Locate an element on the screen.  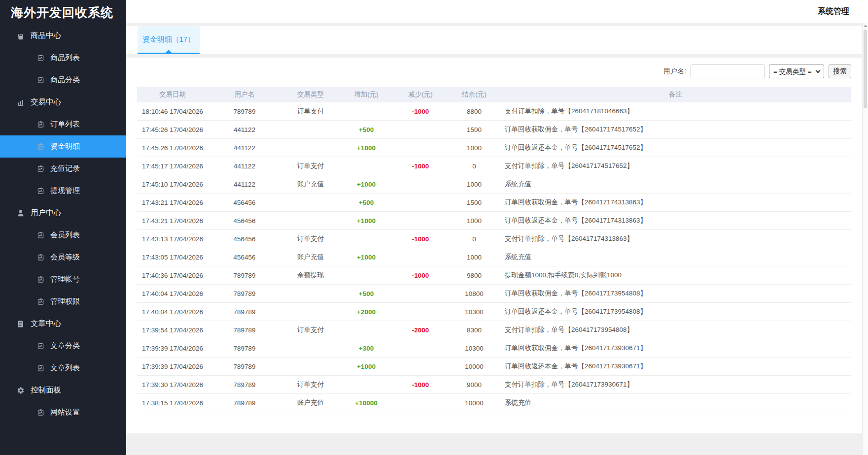
table-row: 17:43:13 17/04/2026456456订单支付-10000支付订单扣… is located at coordinates (494, 239).